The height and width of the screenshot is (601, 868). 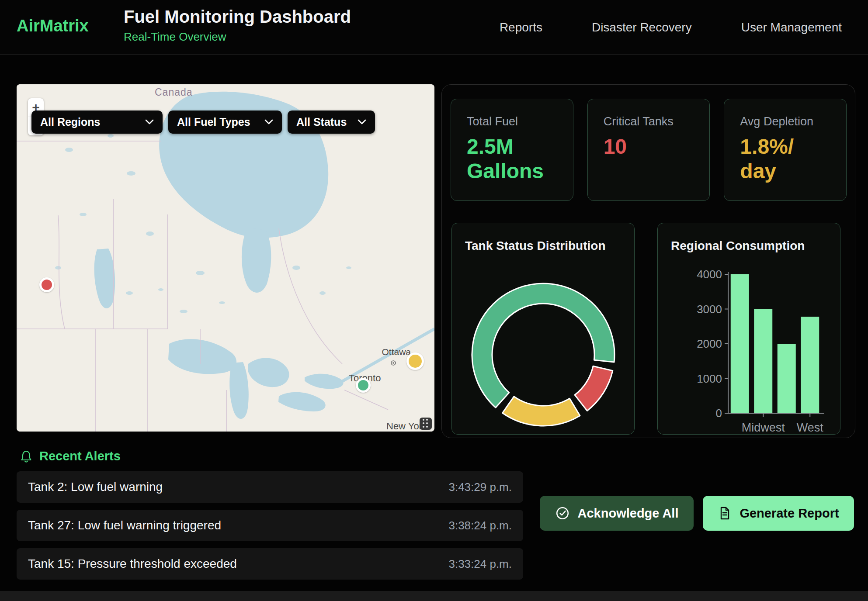 What do you see at coordinates (535, 246) in the screenshot?
I see `donut-chart-title: Tank Status Distribution` at bounding box center [535, 246].